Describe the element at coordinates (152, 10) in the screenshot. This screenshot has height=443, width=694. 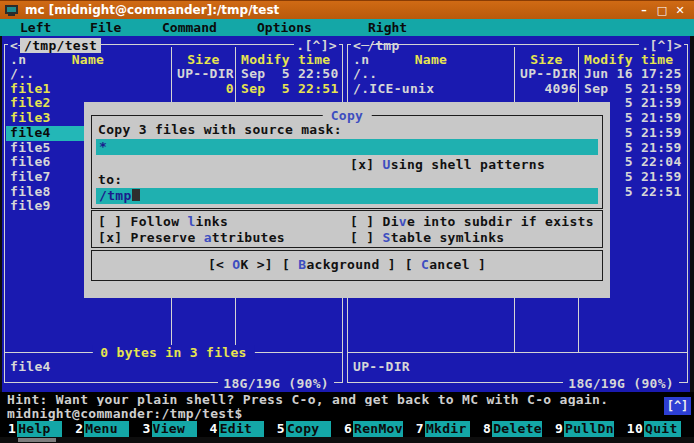
I see `window-title: mc [midnight@commander]:/tmp/test` at that location.